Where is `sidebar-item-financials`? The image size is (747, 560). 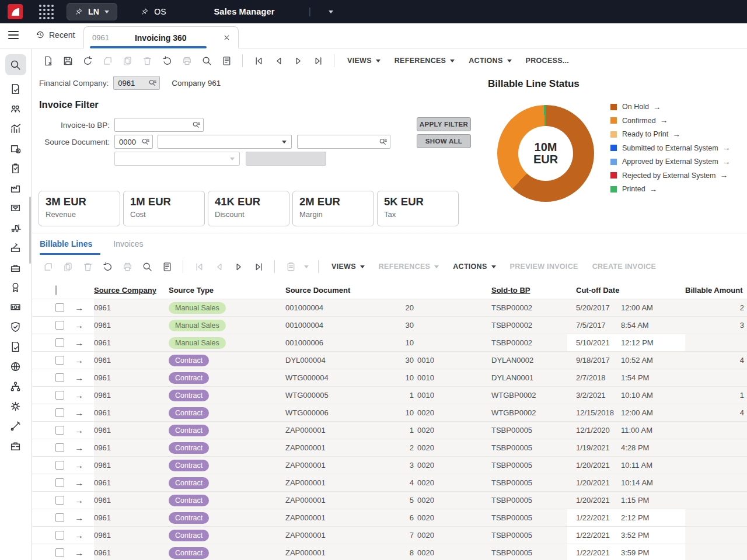
sidebar-item-financials is located at coordinates (16, 307).